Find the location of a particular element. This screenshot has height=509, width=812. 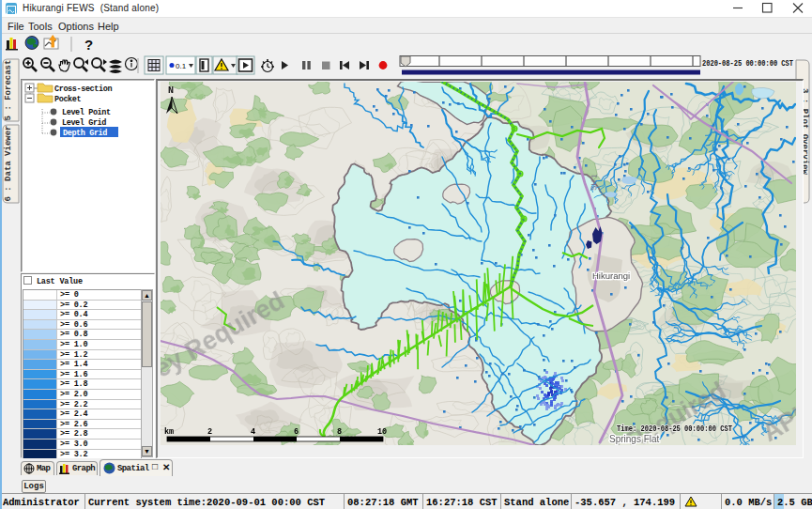

svg-text: 0.1 is located at coordinates (181, 66).